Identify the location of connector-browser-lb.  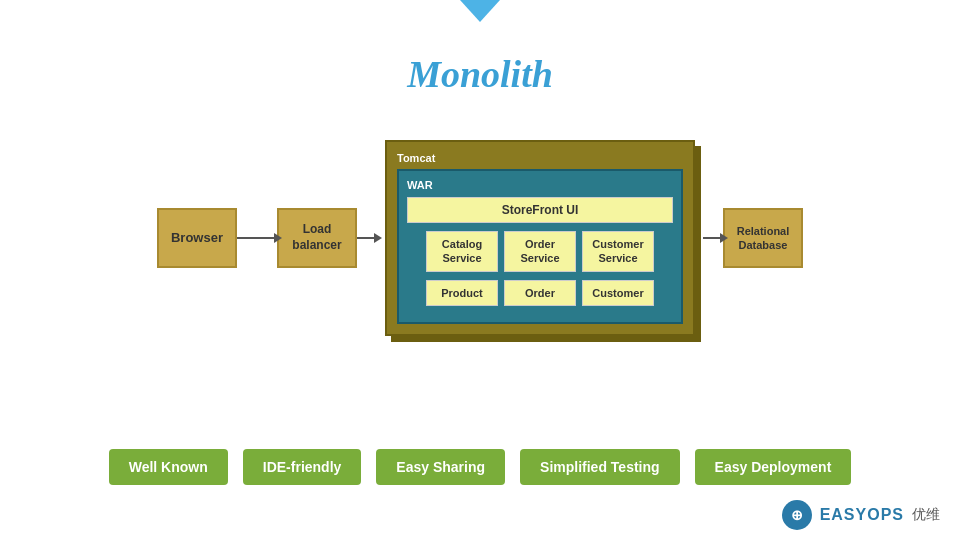
(257, 238).